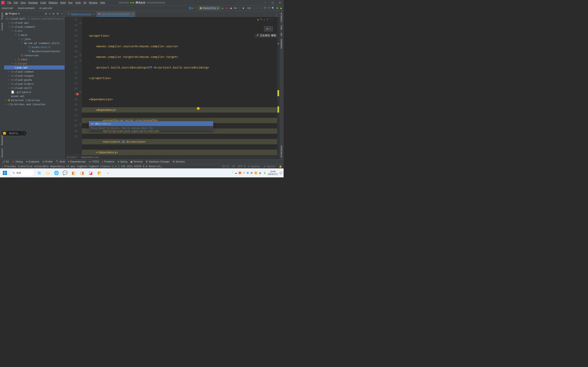 This screenshot has width=588, height=367. What do you see at coordinates (273, 173) in the screenshot?
I see `tray-clock: 10:46 2023/1/11` at bounding box center [273, 173].